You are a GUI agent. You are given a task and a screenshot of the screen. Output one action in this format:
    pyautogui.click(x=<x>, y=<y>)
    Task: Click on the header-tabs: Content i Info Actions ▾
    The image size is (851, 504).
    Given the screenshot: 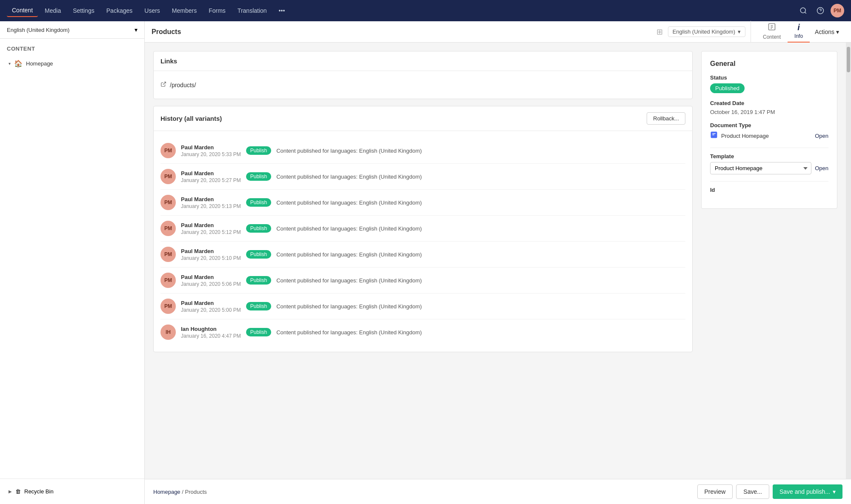 What is the action you would take?
    pyautogui.click(x=797, y=31)
    